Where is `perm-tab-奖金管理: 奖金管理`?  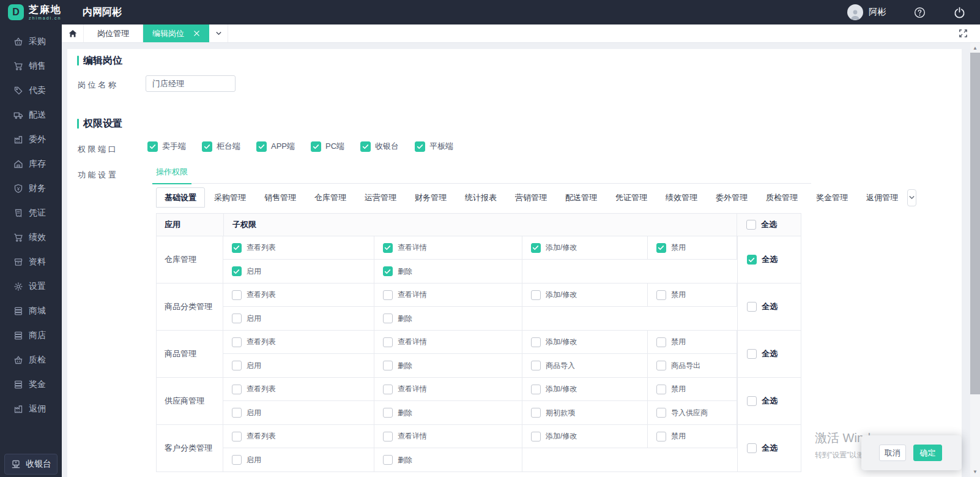 perm-tab-奖金管理: 奖金管理 is located at coordinates (832, 197).